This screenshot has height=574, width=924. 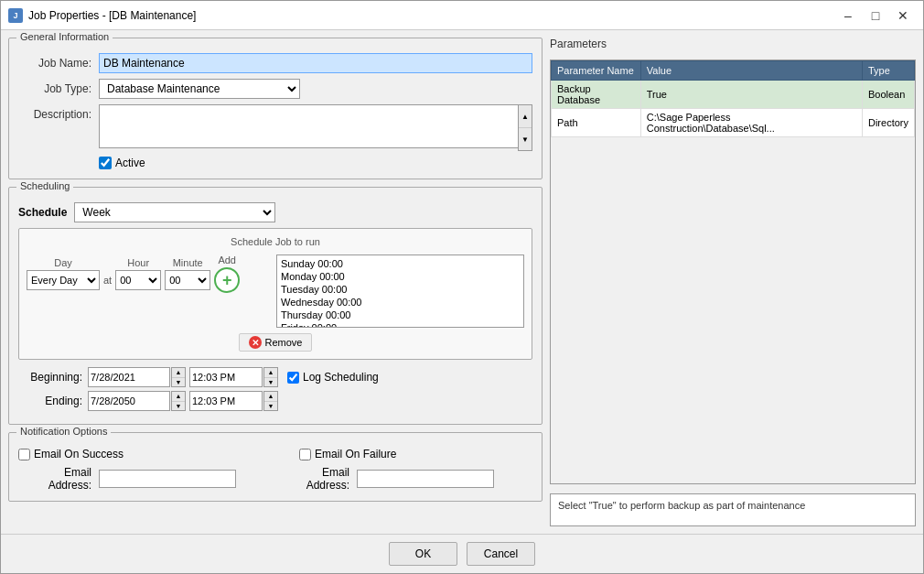 I want to click on table-row: Backup Database True Boolean, so click(x=734, y=95).